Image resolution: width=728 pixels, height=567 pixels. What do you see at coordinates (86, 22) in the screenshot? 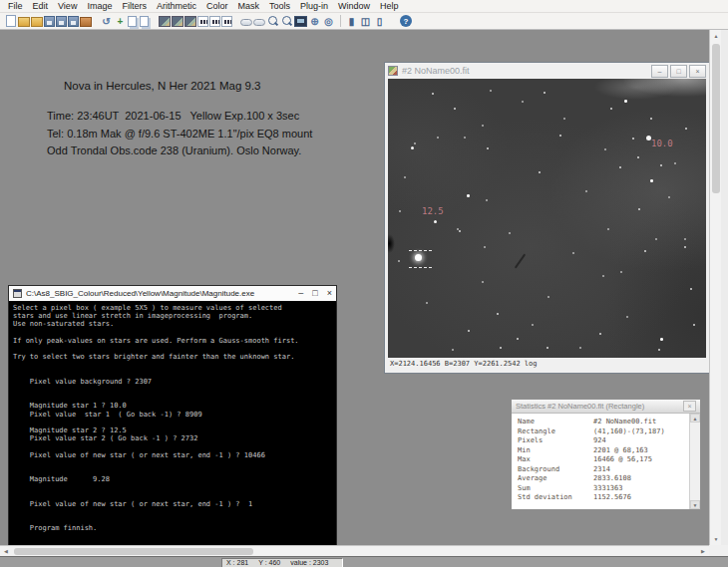
I see `close-folder-icon` at bounding box center [86, 22].